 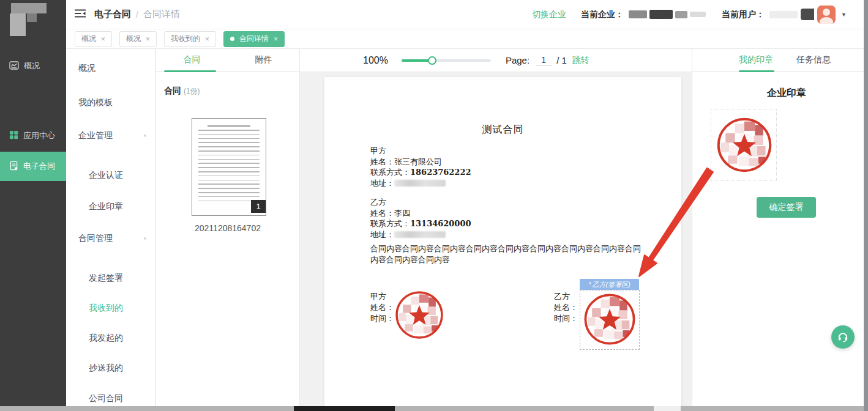 What do you see at coordinates (786, 207) in the screenshot?
I see `confirm-sign-button: 确定签署` at bounding box center [786, 207].